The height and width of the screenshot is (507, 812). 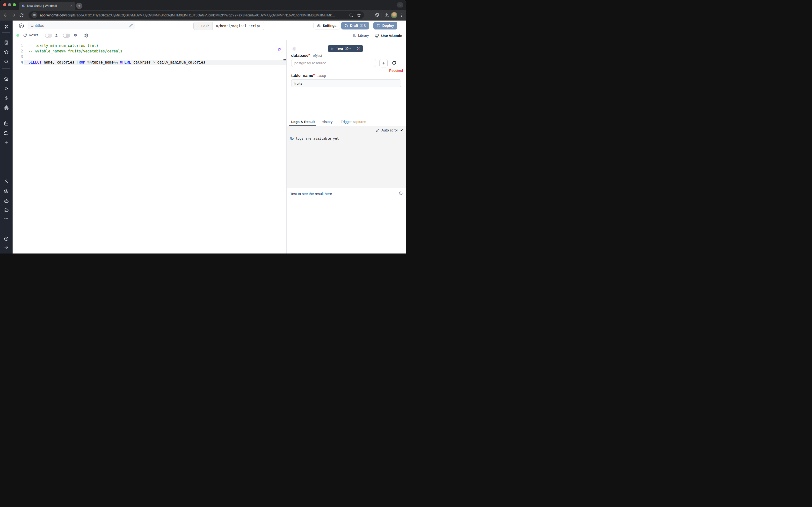 What do you see at coordinates (47, 6) in the screenshot?
I see `browser-tab: New Script | Windmill ×` at bounding box center [47, 6].